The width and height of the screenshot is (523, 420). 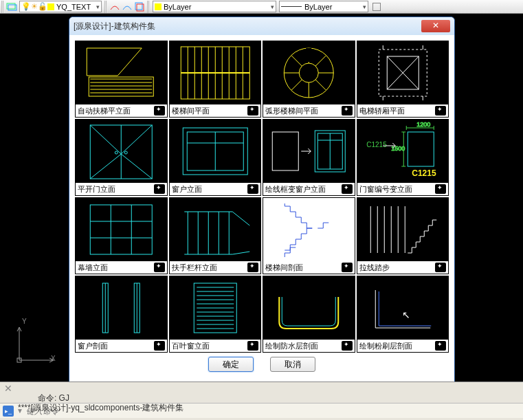 What do you see at coordinates (121, 236) in the screenshot?
I see `component-item-curtain-wall: 幕墙立面` at bounding box center [121, 236].